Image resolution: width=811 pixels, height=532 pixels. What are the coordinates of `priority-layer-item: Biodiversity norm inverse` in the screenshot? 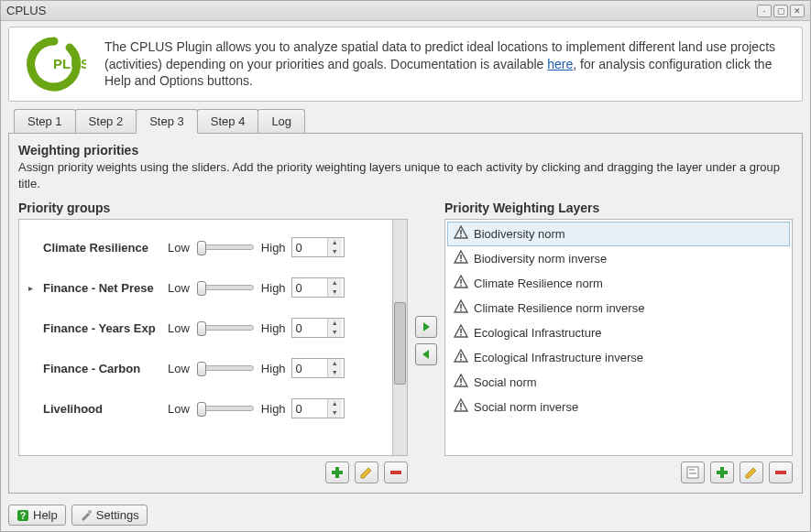 It's located at (619, 258).